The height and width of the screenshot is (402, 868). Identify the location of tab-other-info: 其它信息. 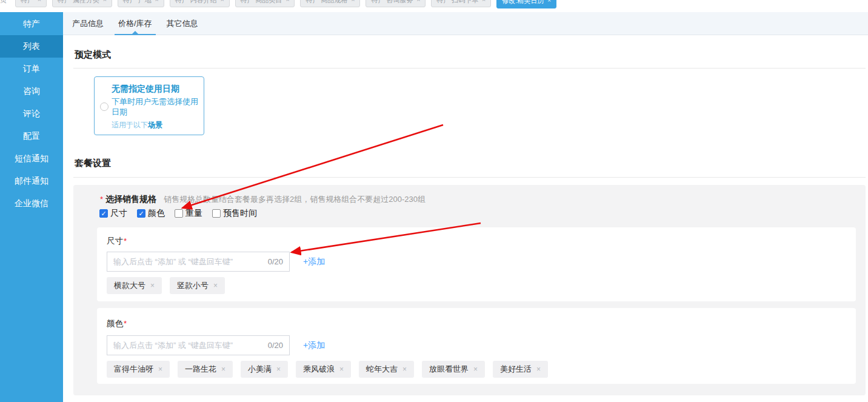
(182, 23).